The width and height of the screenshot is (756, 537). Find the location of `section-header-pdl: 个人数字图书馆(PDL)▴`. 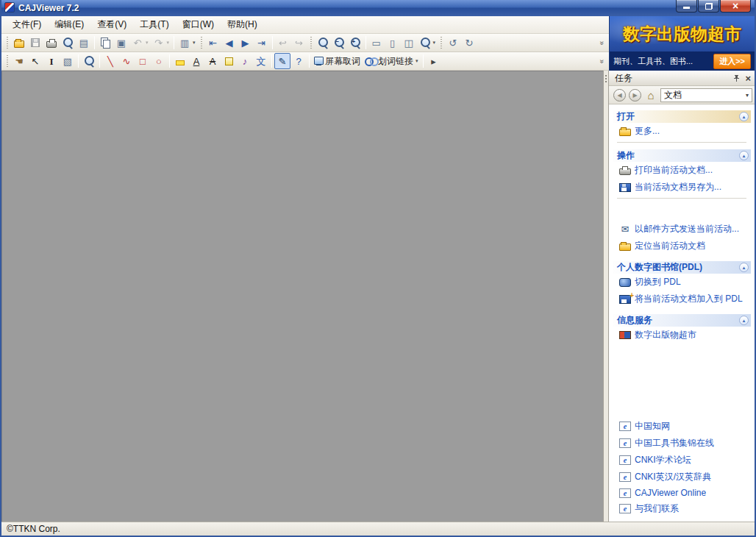

section-header-pdl: 个人数字图书馆(PDL)▴ is located at coordinates (682, 268).